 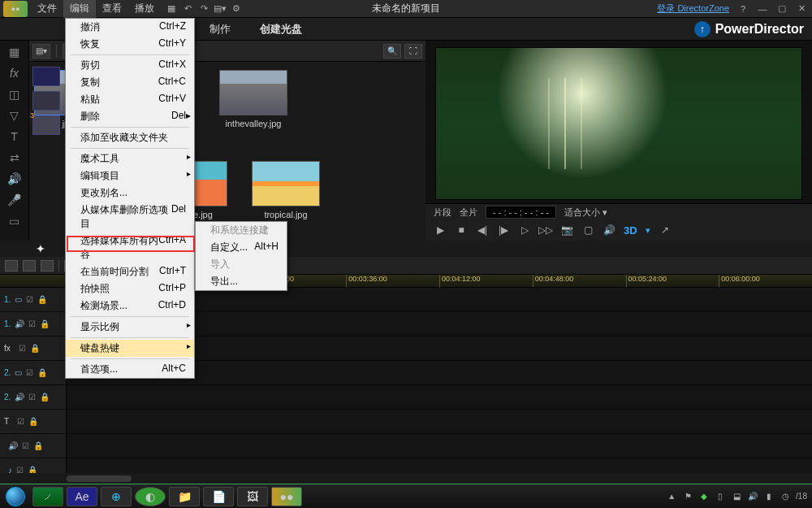 I want to click on timeline-track: T☑🔒, so click(x=406, y=422).